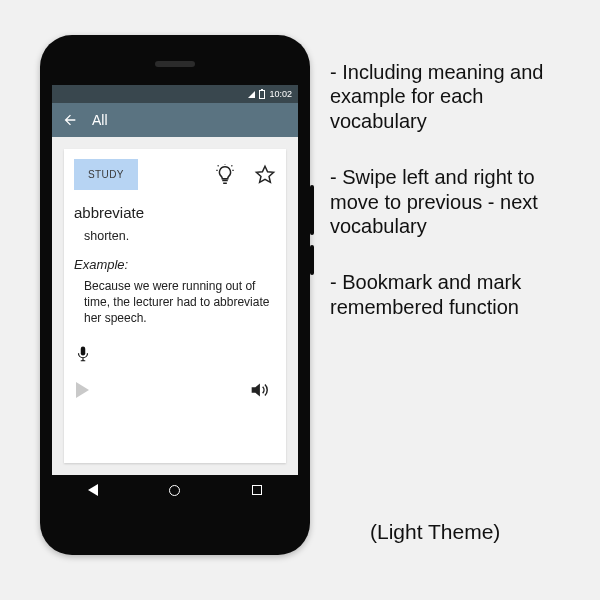 The image size is (600, 600). Describe the element at coordinates (259, 390) in the screenshot. I see `speaker-icon` at that location.